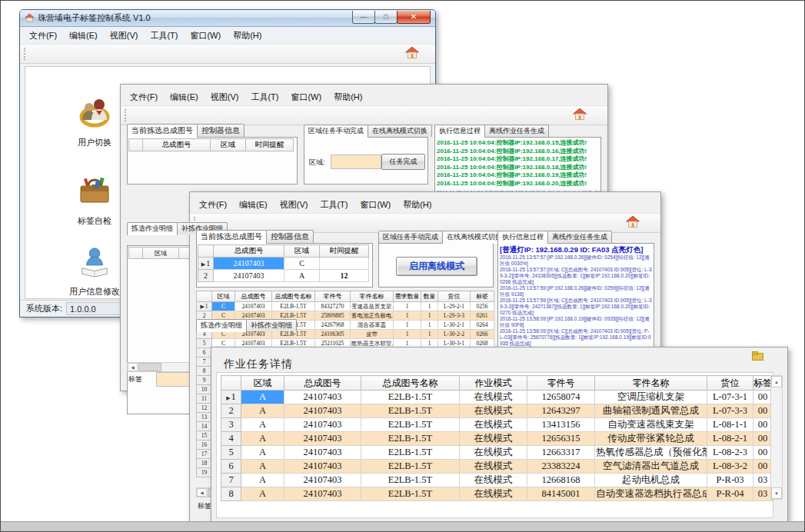 The height and width of the screenshot is (532, 805). I want to click on cell: 14, so click(205, 427).